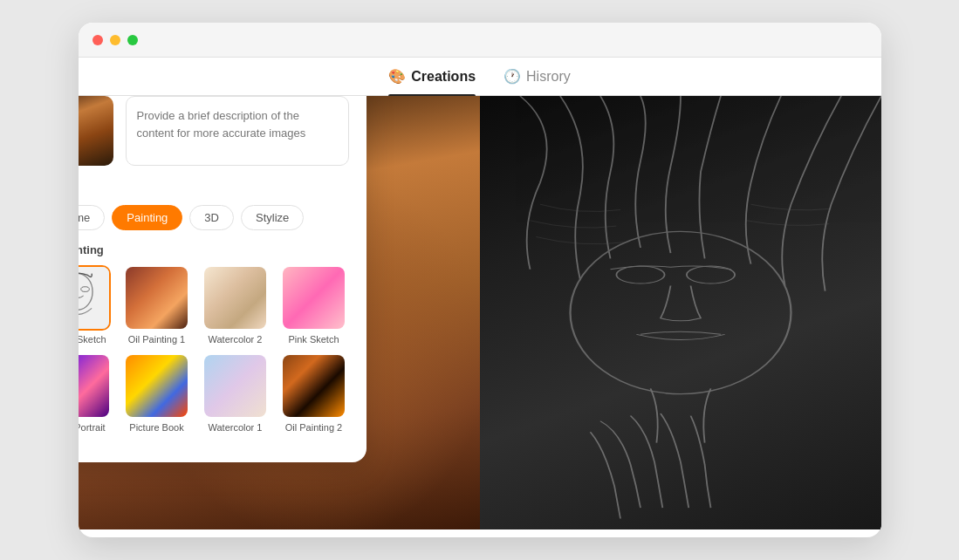 The image size is (959, 560). Describe the element at coordinates (157, 386) in the screenshot. I see `style-thumb-picture-book` at that location.